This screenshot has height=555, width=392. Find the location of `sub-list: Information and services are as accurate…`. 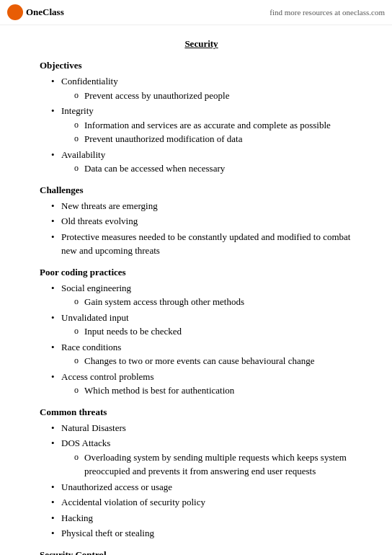

sub-list: Information and services are as accurate… is located at coordinates (212, 133).